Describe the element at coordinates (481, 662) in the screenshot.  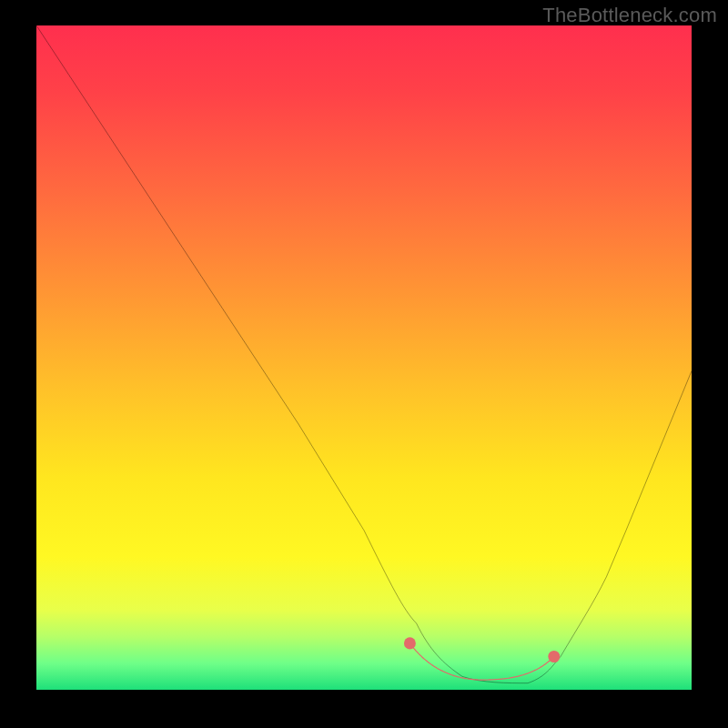
I see `optimum-marker-line` at that location.